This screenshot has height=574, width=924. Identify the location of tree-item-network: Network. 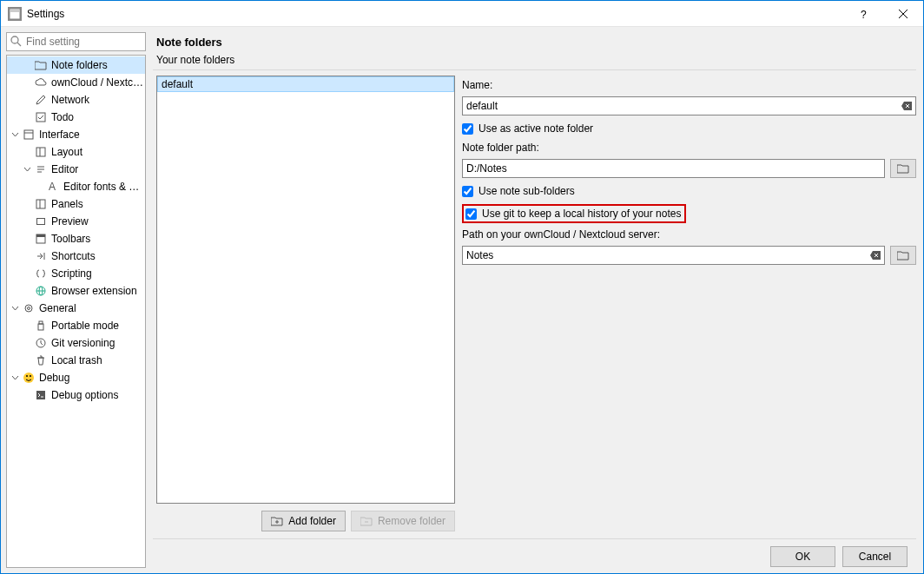
(76, 100).